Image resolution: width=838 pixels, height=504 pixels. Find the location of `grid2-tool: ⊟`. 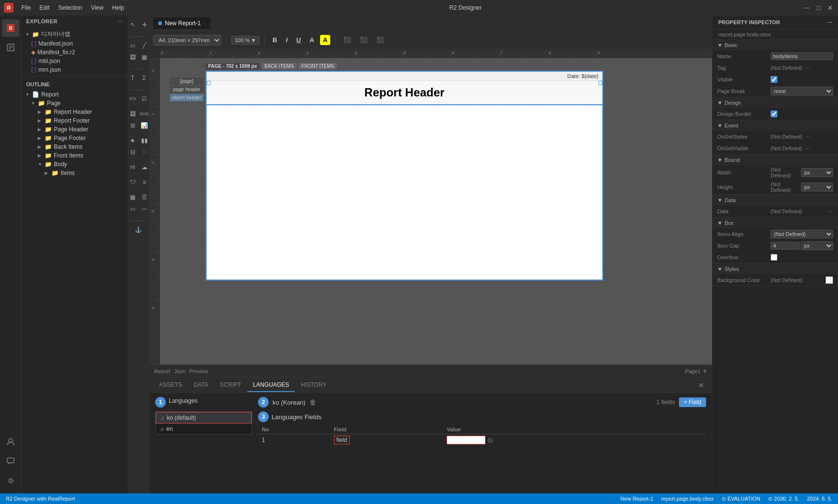

grid2-tool: ⊟ is located at coordinates (133, 152).